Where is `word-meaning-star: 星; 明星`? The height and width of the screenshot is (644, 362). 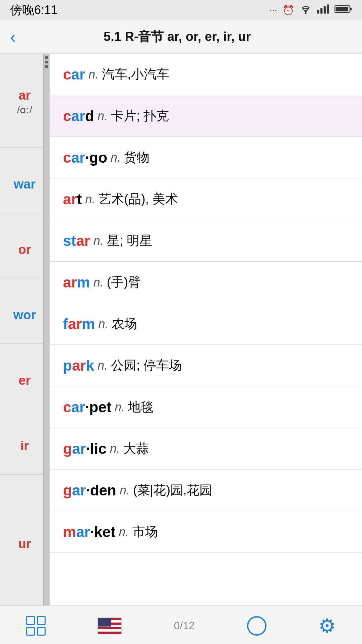 word-meaning-star: 星; 明星 is located at coordinates (129, 241).